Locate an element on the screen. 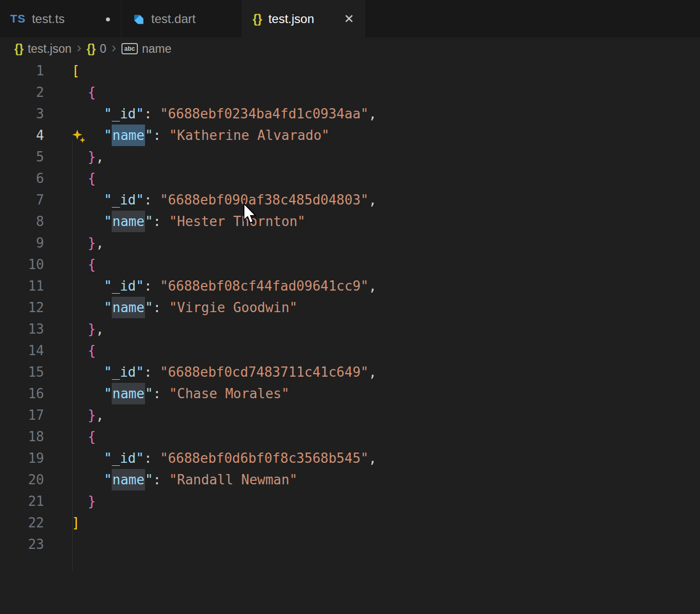  line-number: 14 is located at coordinates (22, 351).